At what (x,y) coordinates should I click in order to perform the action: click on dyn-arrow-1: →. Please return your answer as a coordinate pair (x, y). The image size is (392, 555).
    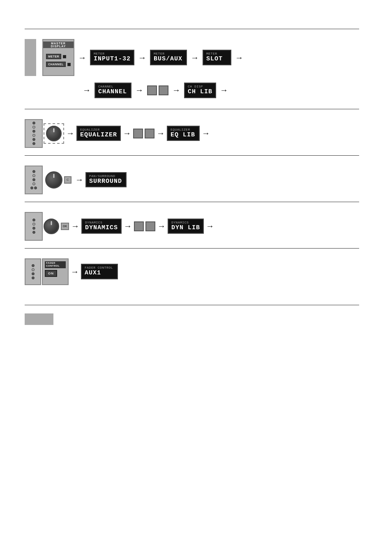
    Looking at the image, I should click on (75, 226).